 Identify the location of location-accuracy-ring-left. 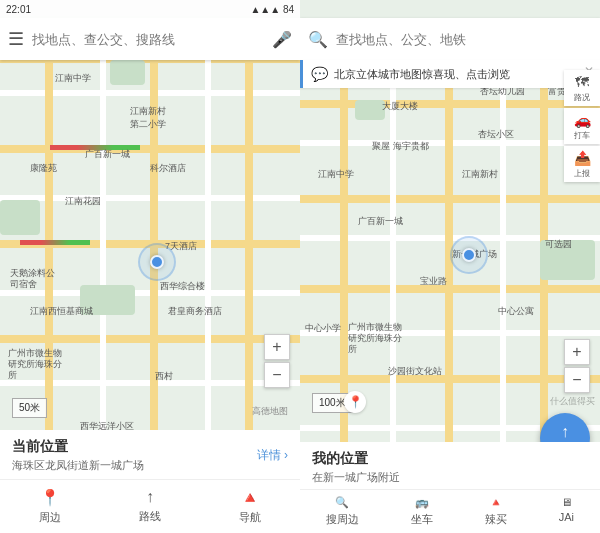
(157, 262).